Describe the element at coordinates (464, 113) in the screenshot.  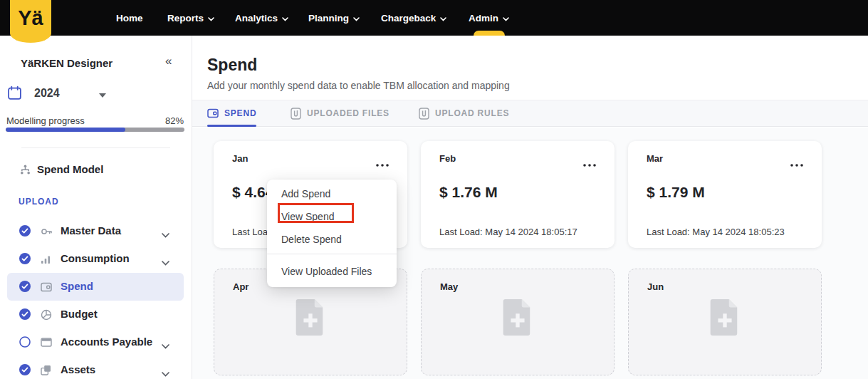
I see `tab-upload-rules: UPLOAD RULES` at that location.